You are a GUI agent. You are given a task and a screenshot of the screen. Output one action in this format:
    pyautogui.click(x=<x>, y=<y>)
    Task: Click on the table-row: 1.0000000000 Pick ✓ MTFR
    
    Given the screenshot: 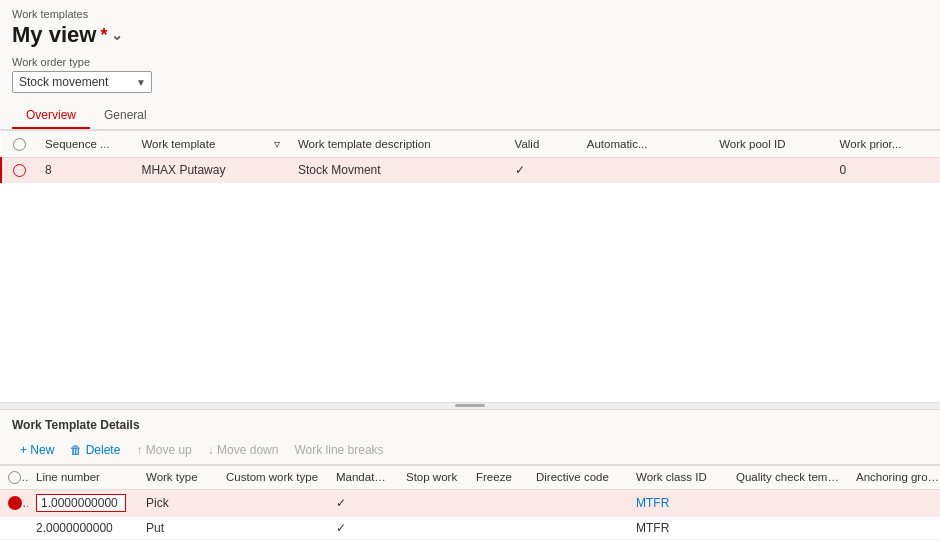 What is the action you would take?
    pyautogui.click(x=470, y=504)
    